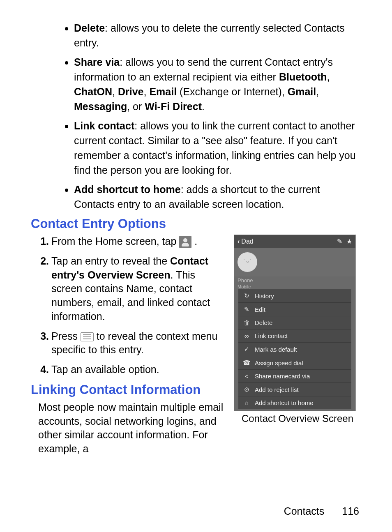 The height and width of the screenshot is (532, 392). What do you see at coordinates (350, 511) in the screenshot?
I see `footer-page-number: 116` at bounding box center [350, 511].